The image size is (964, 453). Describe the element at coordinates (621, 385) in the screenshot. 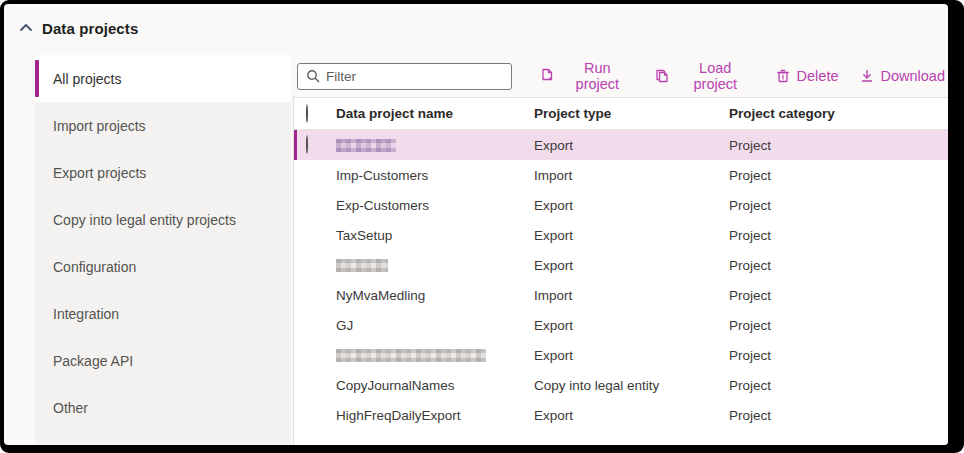

I see `table-row: CopyJournalNames Copy into legal entity …` at that location.